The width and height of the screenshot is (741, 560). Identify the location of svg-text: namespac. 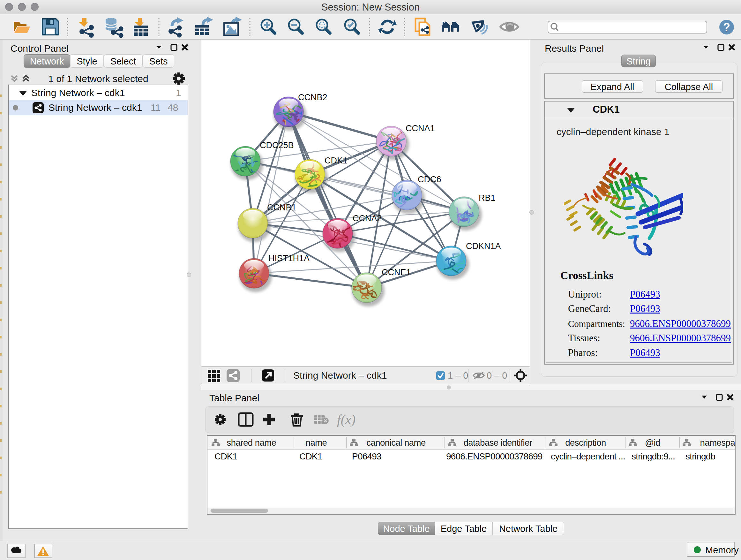
(718, 443).